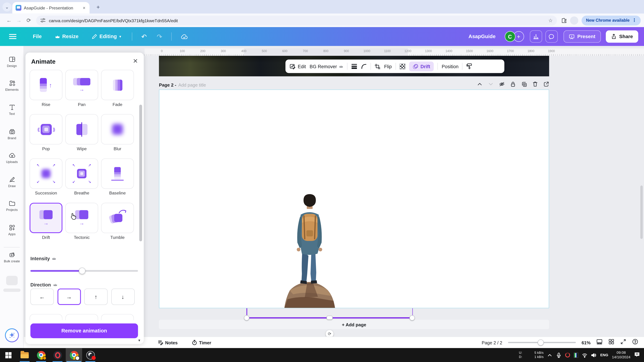  Describe the element at coordinates (491, 85) in the screenshot. I see `move-page-down-button` at that location.